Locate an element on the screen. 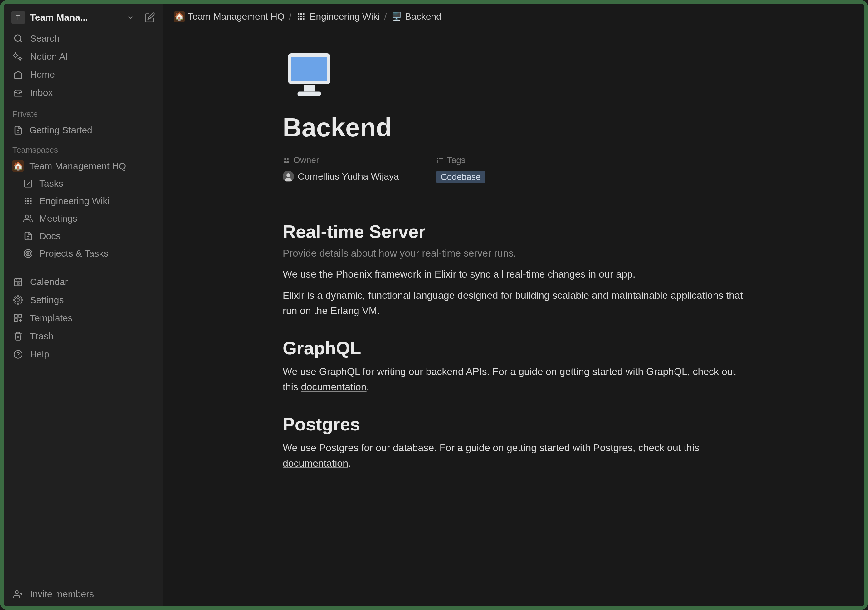 Image resolution: width=868 pixels, height=610 pixels. sidebar-item-search: Search is located at coordinates (83, 39).